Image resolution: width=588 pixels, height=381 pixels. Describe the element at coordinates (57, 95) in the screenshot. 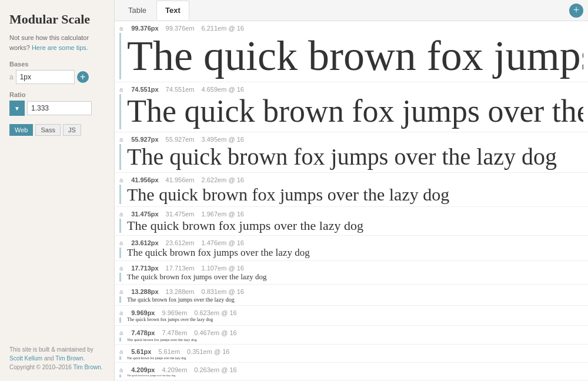

I see `ratio-label: Ratio` at that location.